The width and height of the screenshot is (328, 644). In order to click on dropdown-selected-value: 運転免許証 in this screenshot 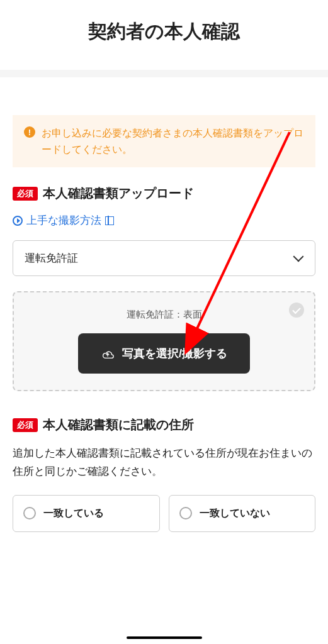, I will do `click(52, 258)`.